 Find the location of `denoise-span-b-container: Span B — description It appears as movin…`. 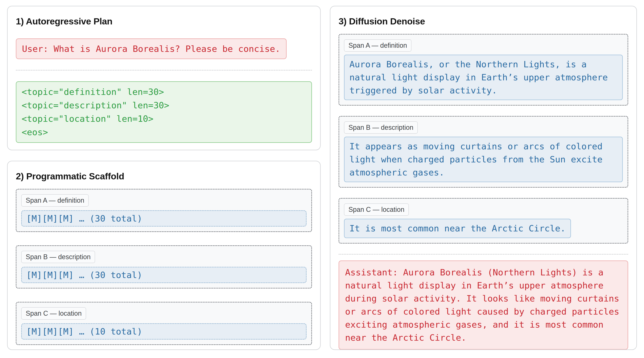

denoise-span-b-container: Span B — description It appears as movin… is located at coordinates (484, 152).